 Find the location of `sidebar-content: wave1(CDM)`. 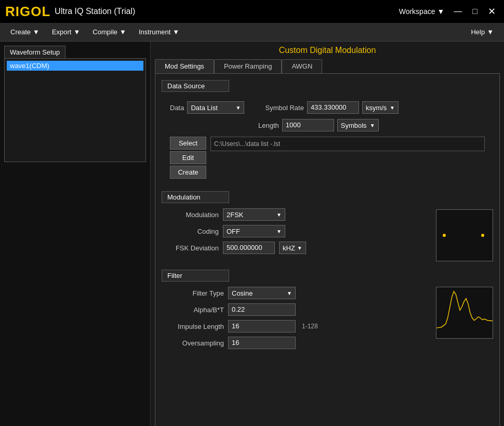

sidebar-content: wave1(CDM) is located at coordinates (75, 110).